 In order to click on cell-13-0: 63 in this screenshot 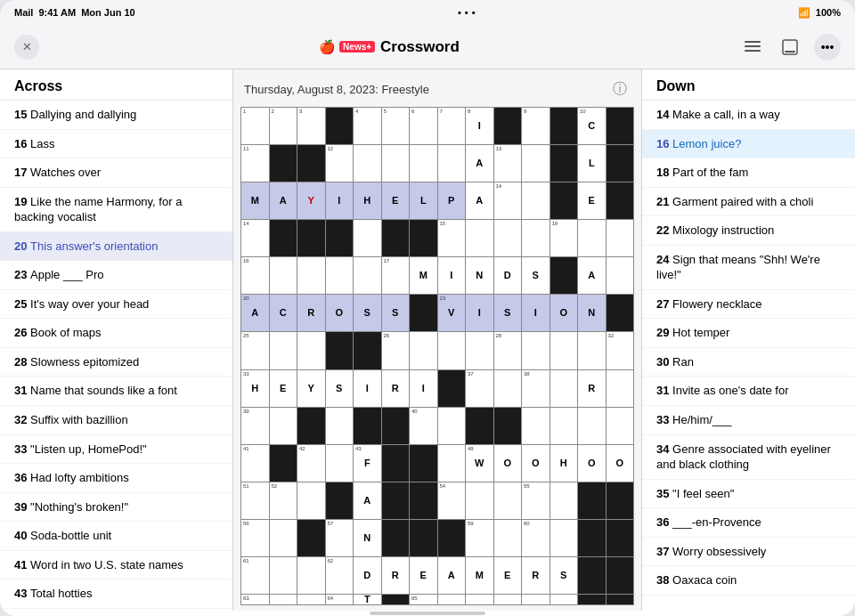, I will do `click(255, 600)`.